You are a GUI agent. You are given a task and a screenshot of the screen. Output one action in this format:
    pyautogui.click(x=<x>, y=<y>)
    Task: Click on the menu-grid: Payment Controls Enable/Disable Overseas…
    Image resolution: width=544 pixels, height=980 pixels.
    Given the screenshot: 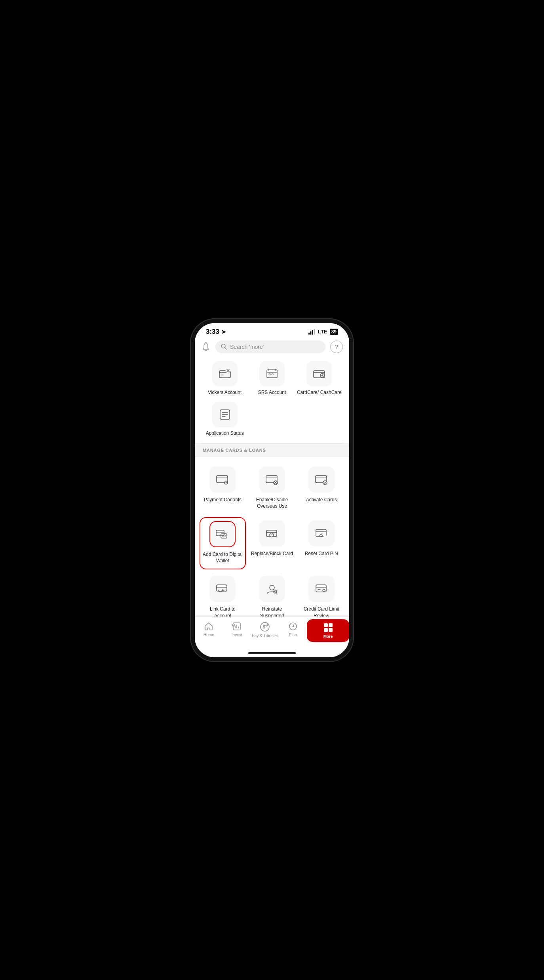 What is the action you would take?
    pyautogui.click(x=272, y=537)
    